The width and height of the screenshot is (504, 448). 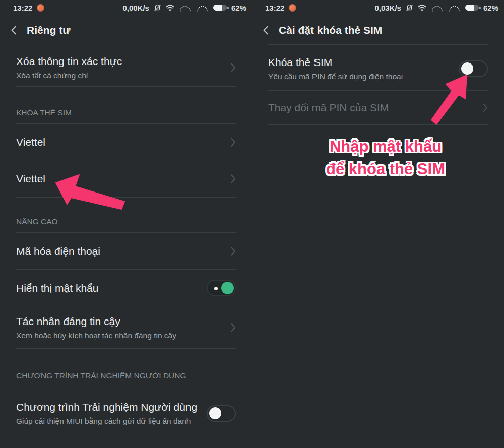 I want to click on section-sim-lock: KHÓA THẺ SIM, so click(x=126, y=105).